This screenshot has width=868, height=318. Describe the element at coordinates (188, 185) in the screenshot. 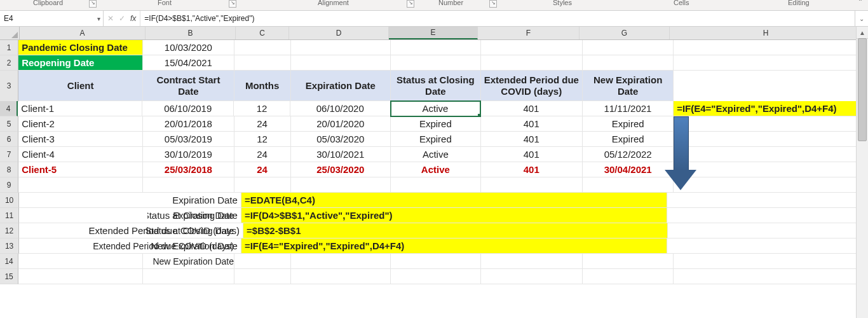

I see `cell-B9` at that location.